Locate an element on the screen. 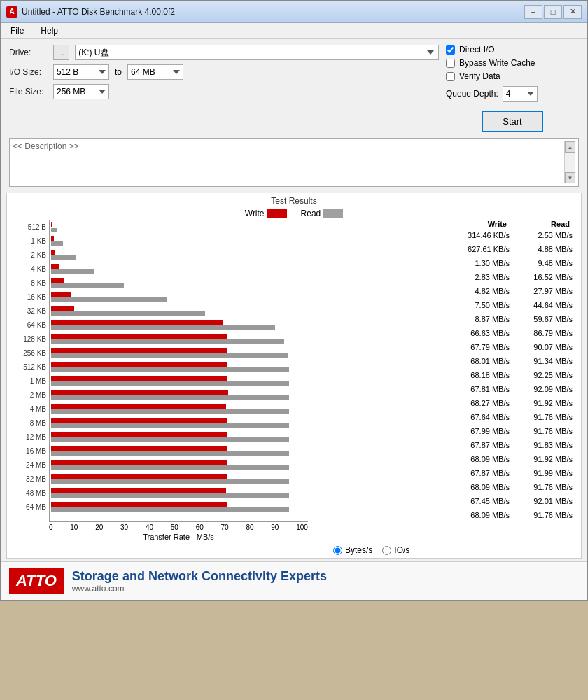 The height and width of the screenshot is (700, 588). file-size-select: 256 MB is located at coordinates (81, 92).